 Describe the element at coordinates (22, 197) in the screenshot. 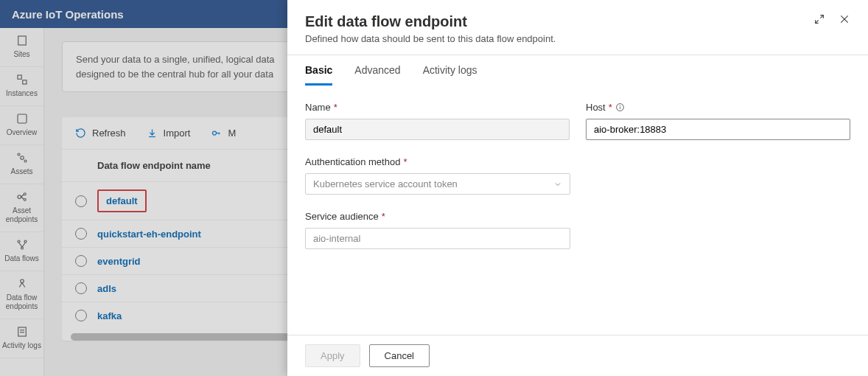

I see `endpoint-icon` at that location.